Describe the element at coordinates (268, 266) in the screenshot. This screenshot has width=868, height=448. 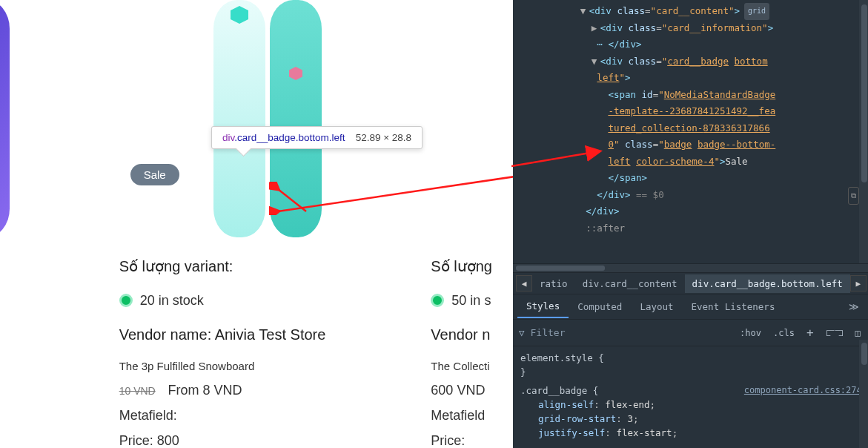
I see `variant-label: Số lượng variant:` at that location.